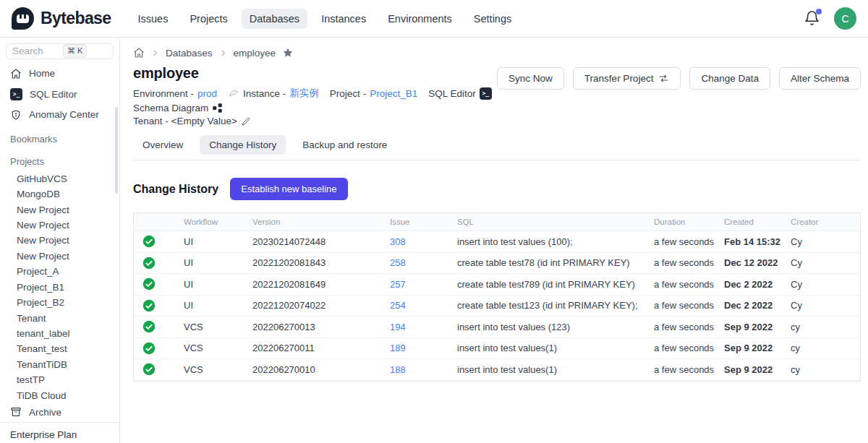 Image resolution: width=868 pixels, height=443 pixels. What do you see at coordinates (59, 94) in the screenshot?
I see `sidebar-item-sql-editor: SQL Editor` at bounding box center [59, 94].